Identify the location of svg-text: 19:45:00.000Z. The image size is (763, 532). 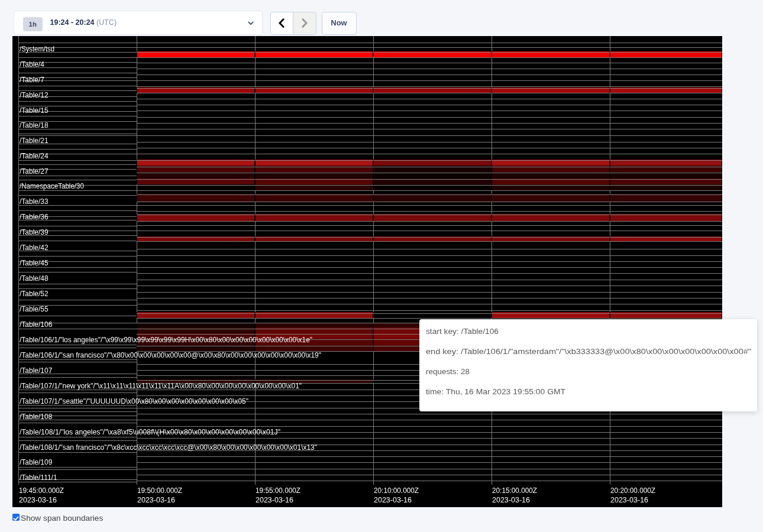
(41, 491).